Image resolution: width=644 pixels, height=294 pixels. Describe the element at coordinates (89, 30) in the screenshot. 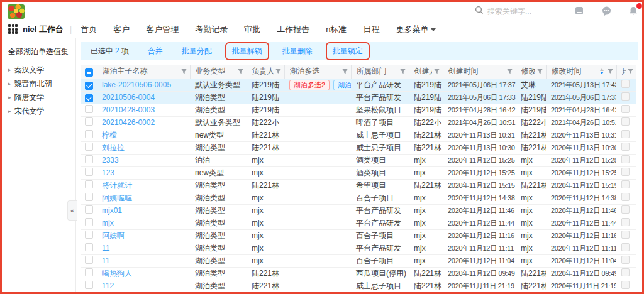

I see `nav-item-0: 首页` at that location.